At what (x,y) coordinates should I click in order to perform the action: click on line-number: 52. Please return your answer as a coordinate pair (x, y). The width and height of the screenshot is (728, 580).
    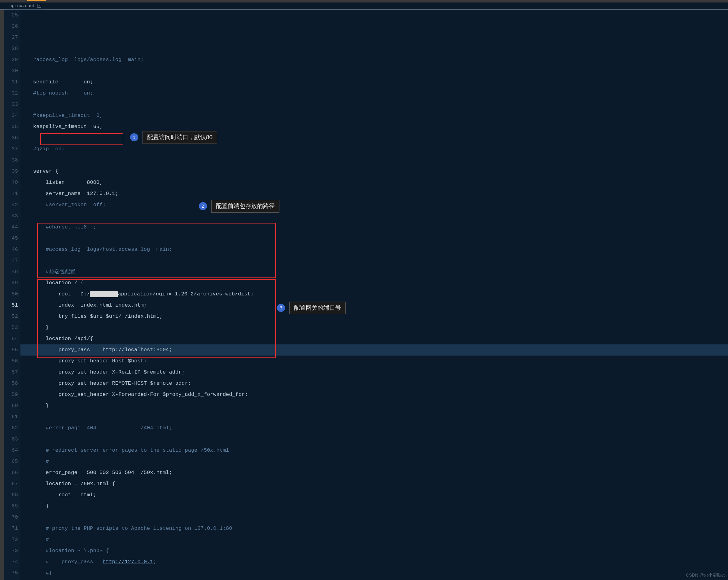
    Looking at the image, I should click on (11, 316).